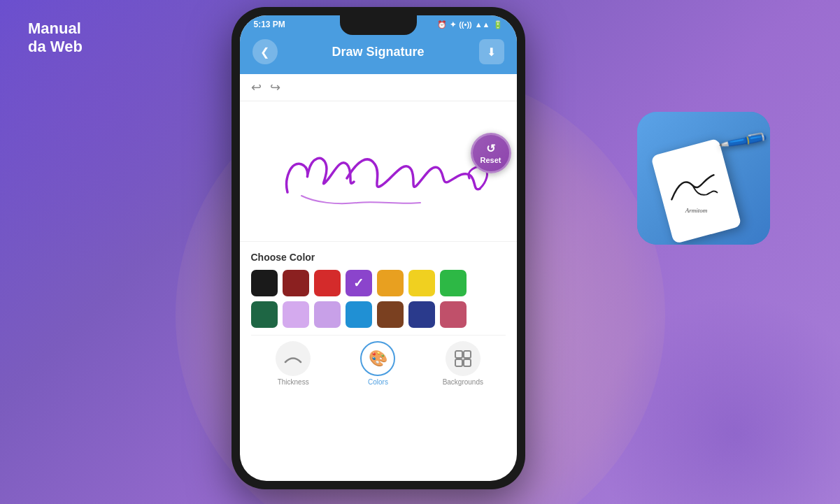 The width and height of the screenshot is (840, 504). Describe the element at coordinates (378, 363) in the screenshot. I see `tab-colors: 🎨 Colors` at that location.